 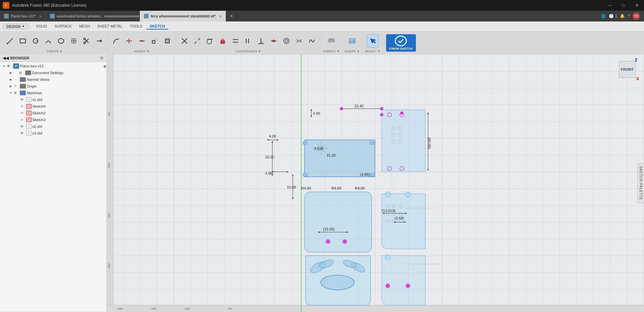 What do you see at coordinates (6, 58) in the screenshot?
I see `browser-collapse-icon: ◀◀` at bounding box center [6, 58].